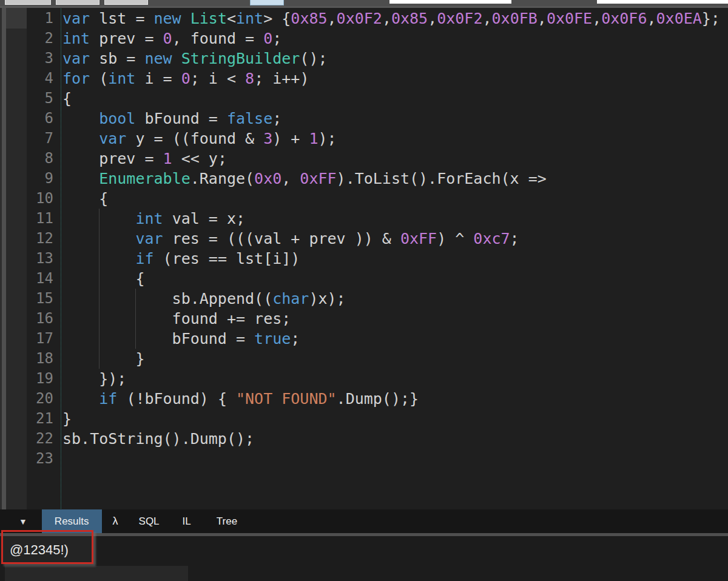  I want to click on code-text: bool bFound = false;, so click(172, 119).